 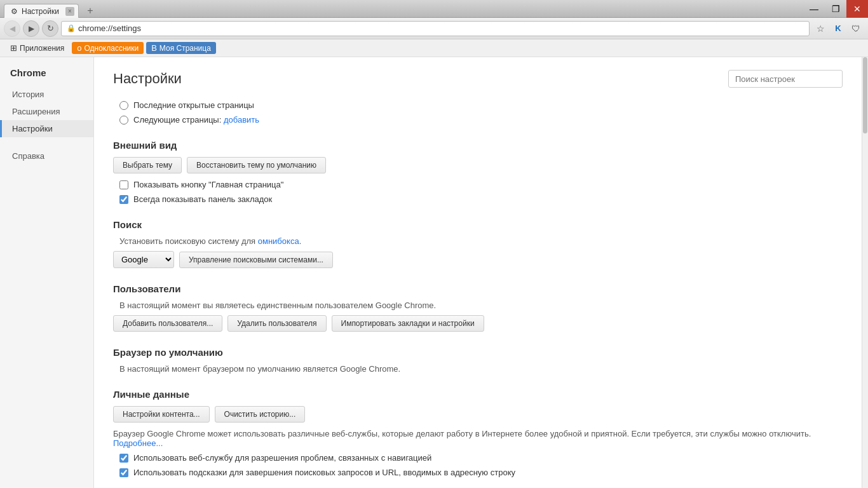 I want to click on radio-next-pages-label: Следующие страницы: добавить, so click(x=196, y=119).